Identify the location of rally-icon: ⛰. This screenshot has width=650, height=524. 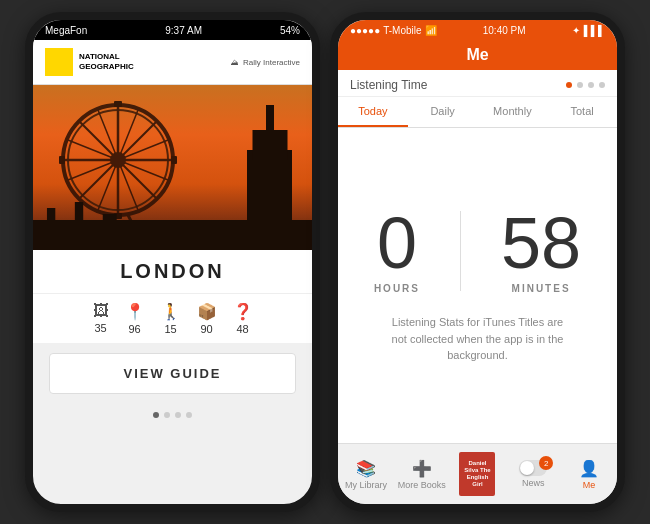
(235, 62).